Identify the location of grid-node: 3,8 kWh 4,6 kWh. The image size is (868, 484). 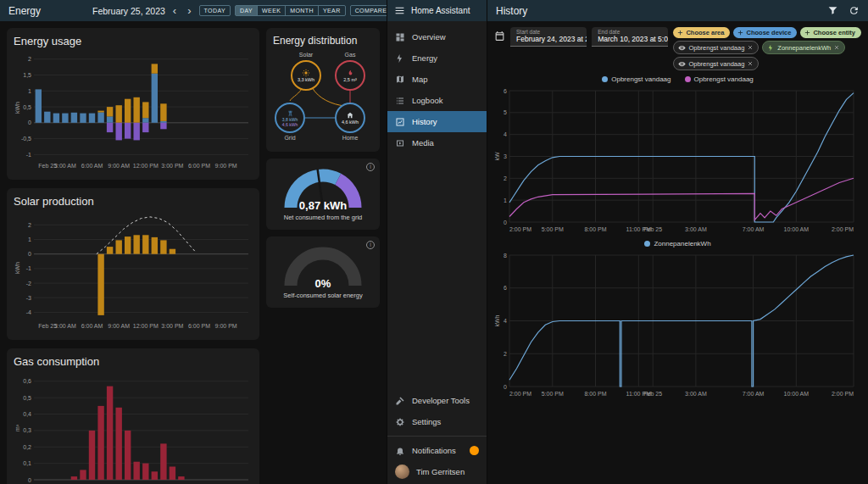
(290, 118).